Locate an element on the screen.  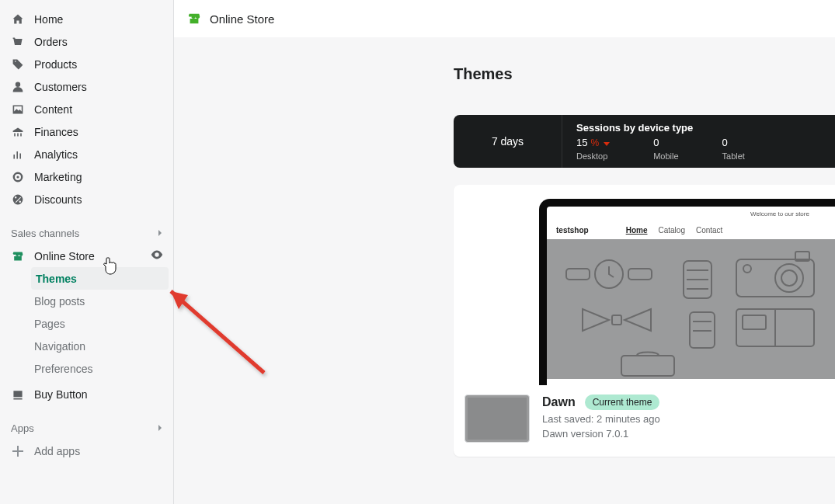
stat-desktop-value: 15% is located at coordinates (593, 143).